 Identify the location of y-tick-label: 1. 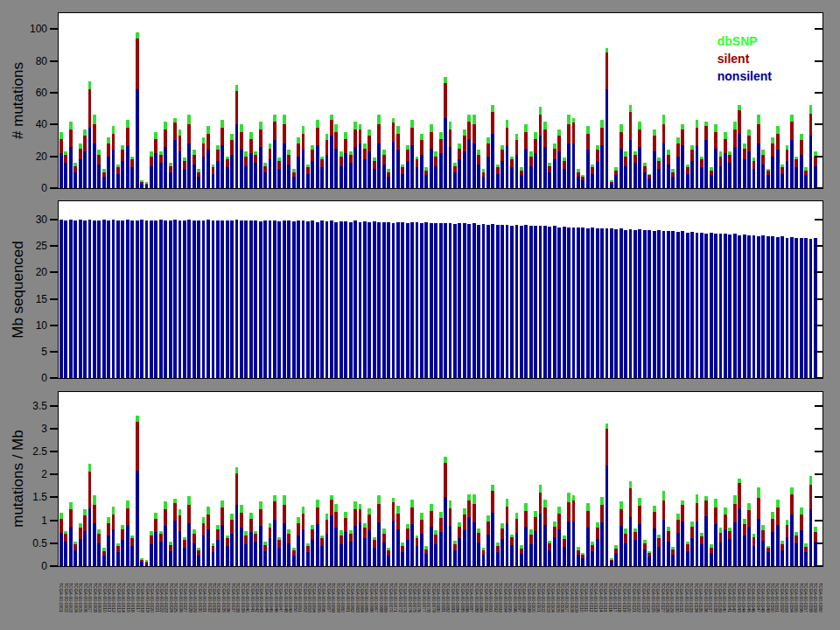
(44, 521).